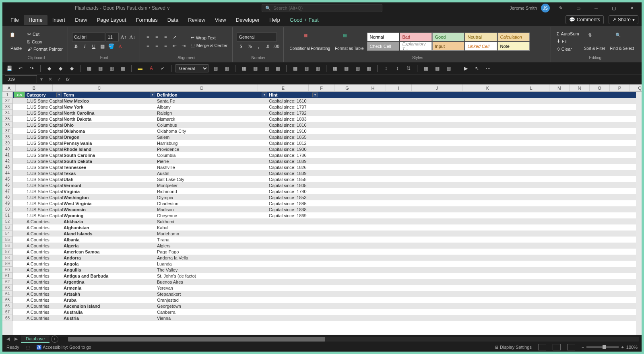 The image size is (644, 354). What do you see at coordinates (293, 191) in the screenshot?
I see `cell-hint: Capital since: 1780` at bounding box center [293, 191].